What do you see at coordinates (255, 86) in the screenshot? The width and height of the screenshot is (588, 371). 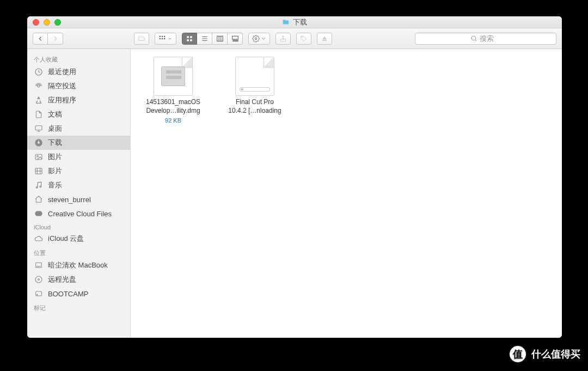 I see `file-item: Final Cut Pro10.4.2 […nloading` at bounding box center [255, 86].